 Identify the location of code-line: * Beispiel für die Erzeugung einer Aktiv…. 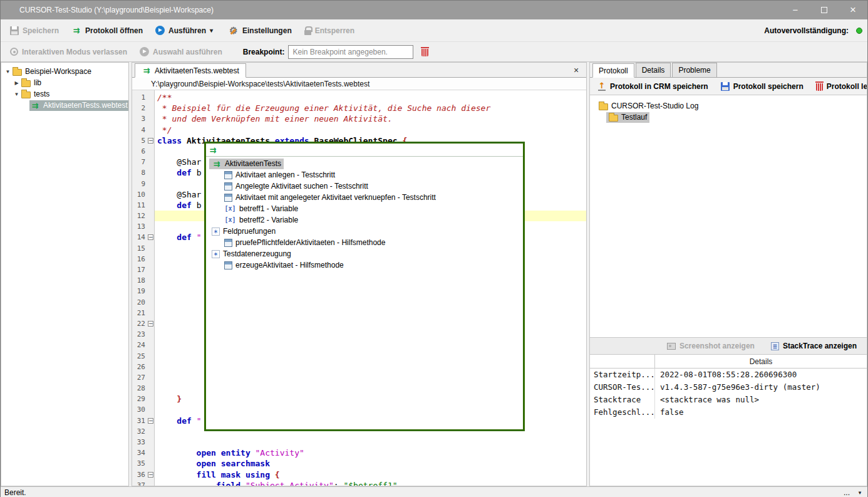
(372, 108).